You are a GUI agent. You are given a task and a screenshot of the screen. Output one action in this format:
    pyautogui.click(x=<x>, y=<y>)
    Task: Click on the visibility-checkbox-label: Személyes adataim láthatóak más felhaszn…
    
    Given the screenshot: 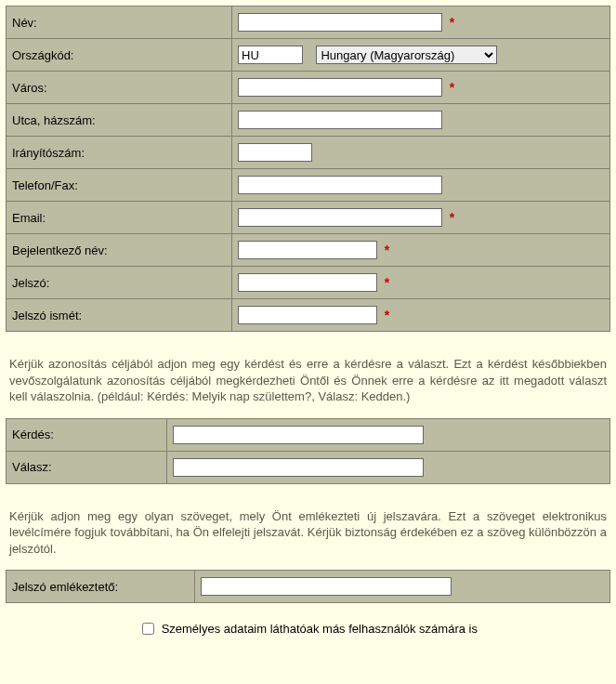 What is the action you would take?
    pyautogui.click(x=320, y=628)
    